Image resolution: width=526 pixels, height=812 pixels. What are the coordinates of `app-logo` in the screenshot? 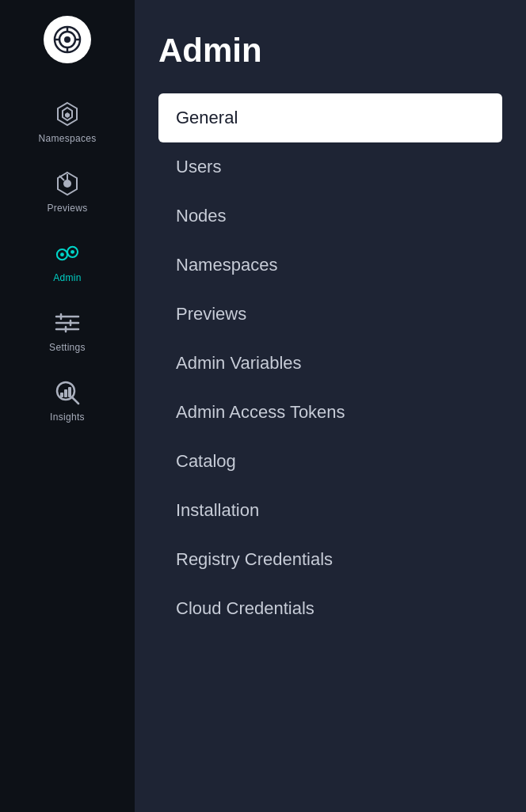 It's located at (67, 40).